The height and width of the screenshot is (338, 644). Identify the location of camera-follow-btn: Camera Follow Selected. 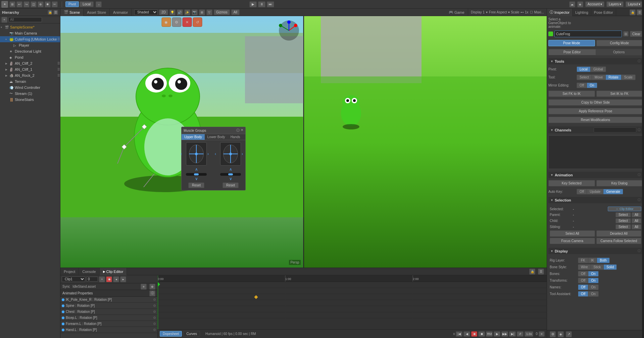
(619, 241).